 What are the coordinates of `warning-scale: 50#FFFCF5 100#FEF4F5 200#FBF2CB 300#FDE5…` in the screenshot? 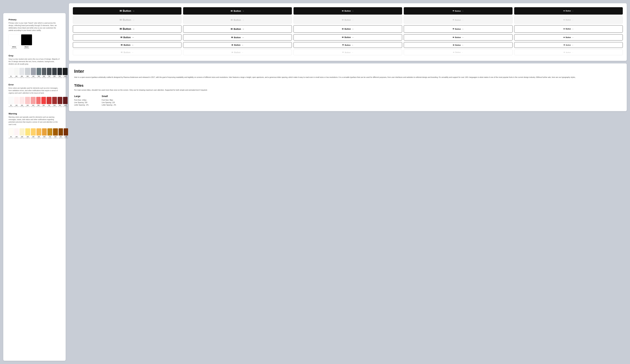 It's located at (34, 133).